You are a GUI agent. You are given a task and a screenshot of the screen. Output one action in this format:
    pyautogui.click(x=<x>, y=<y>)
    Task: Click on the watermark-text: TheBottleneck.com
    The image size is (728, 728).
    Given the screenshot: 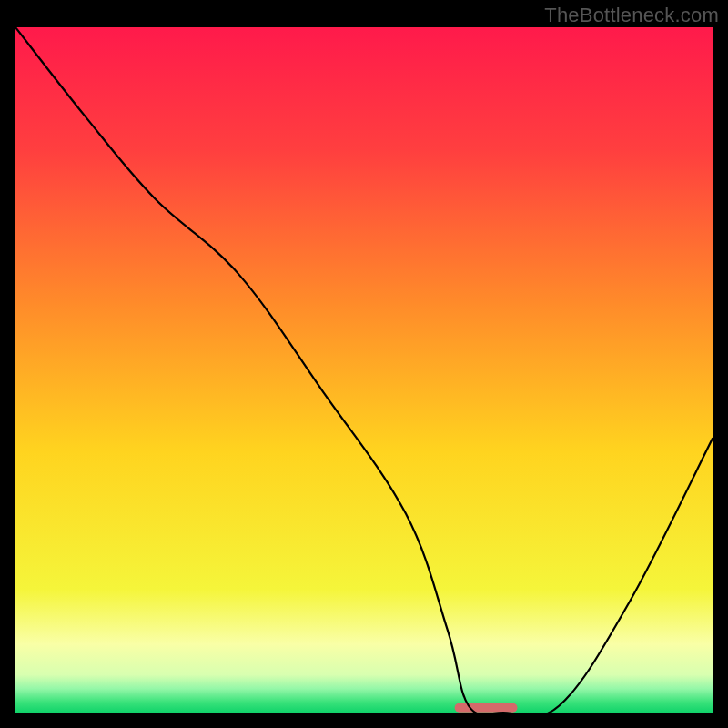 What is the action you would take?
    pyautogui.click(x=632, y=15)
    